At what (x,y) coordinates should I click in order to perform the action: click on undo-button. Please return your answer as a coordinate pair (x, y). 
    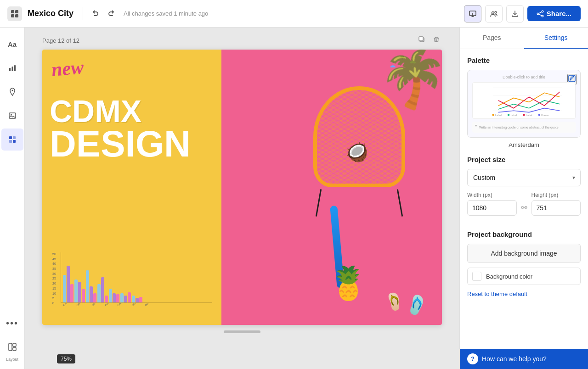
    Looking at the image, I should click on (96, 14).